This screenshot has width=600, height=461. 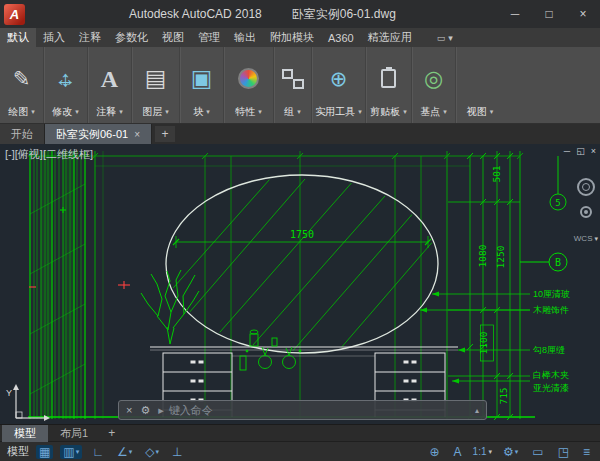 What do you see at coordinates (98, 134) in the screenshot?
I see `file-tab-document: 卧室实例06-01 ×` at bounding box center [98, 134].